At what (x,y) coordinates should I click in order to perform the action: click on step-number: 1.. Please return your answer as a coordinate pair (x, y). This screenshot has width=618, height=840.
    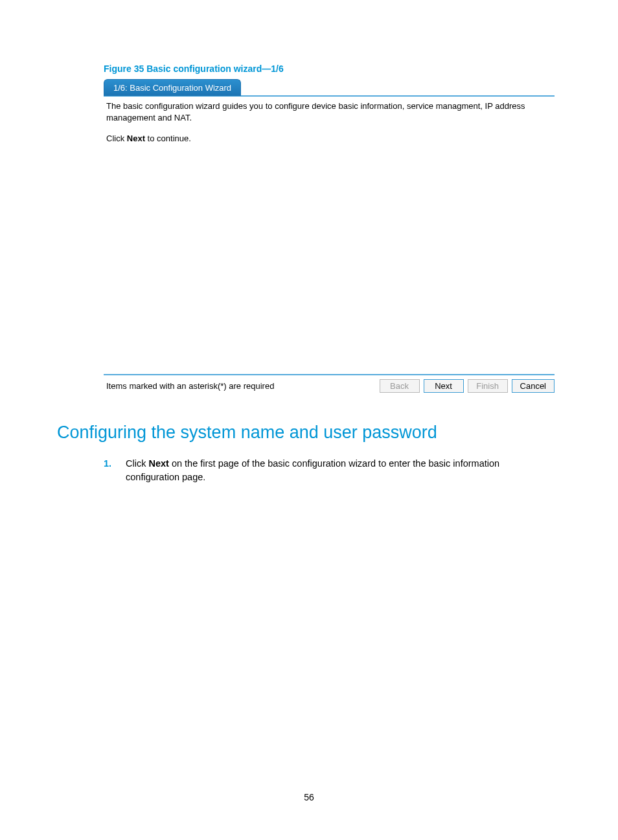
    Looking at the image, I should click on (109, 471).